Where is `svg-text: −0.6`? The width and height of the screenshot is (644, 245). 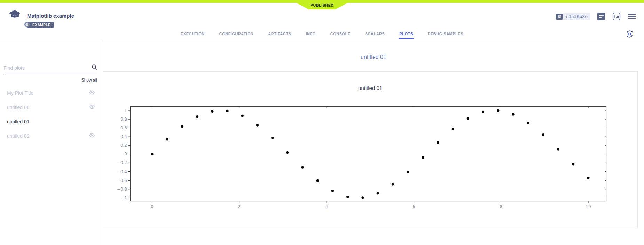
svg-text: −0.6 is located at coordinates (122, 181).